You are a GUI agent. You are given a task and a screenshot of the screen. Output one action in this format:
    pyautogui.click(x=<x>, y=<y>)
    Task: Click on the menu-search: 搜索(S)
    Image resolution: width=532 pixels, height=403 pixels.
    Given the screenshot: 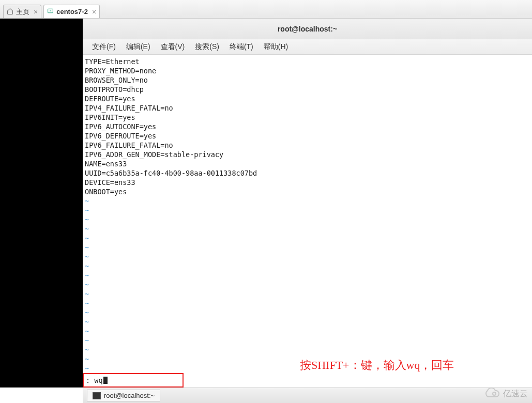 What is the action you would take?
    pyautogui.click(x=207, y=47)
    